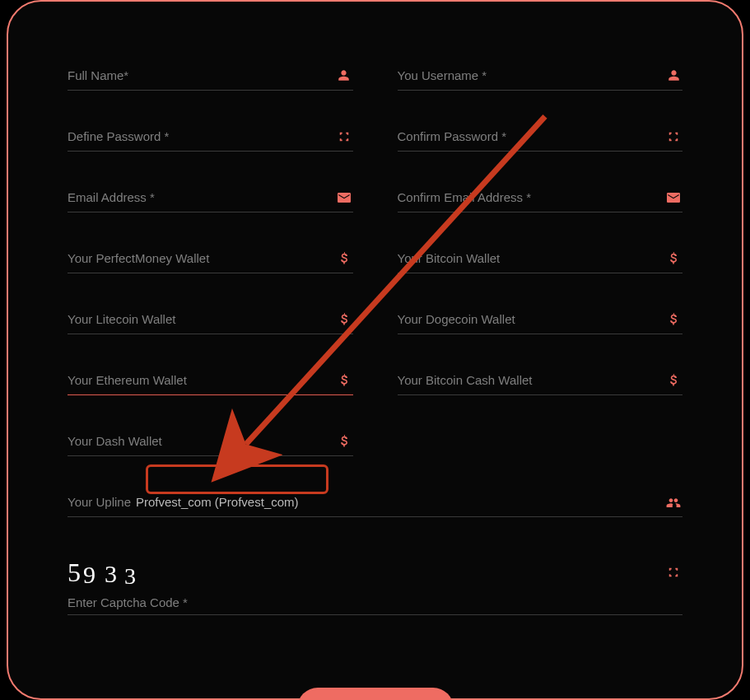 The width and height of the screenshot is (750, 700). Describe the element at coordinates (211, 198) in the screenshot. I see `email-field` at that location.